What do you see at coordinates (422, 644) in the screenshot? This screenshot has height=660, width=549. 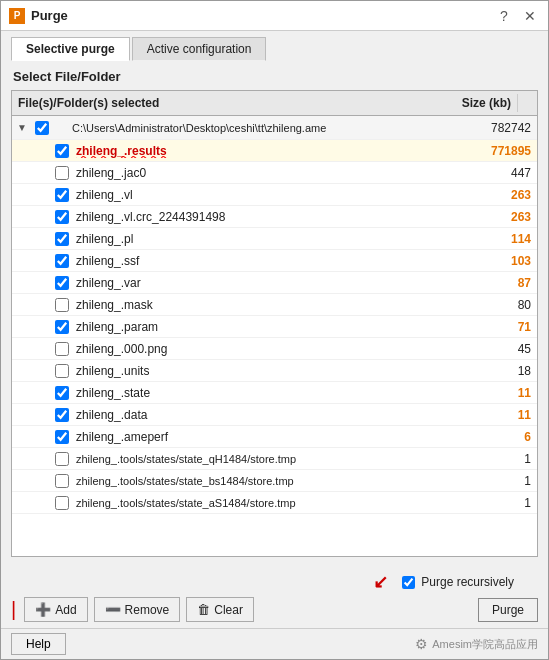 I see `logo-icon: ⚙` at bounding box center [422, 644].